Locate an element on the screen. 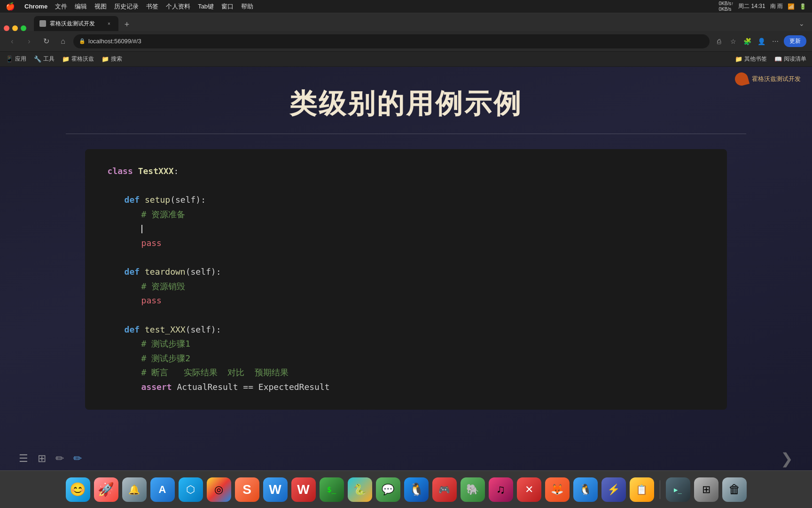 The width and height of the screenshot is (812, 508). bookmark-hogwarts: 📁 霍格沃兹 is located at coordinates (78, 59).